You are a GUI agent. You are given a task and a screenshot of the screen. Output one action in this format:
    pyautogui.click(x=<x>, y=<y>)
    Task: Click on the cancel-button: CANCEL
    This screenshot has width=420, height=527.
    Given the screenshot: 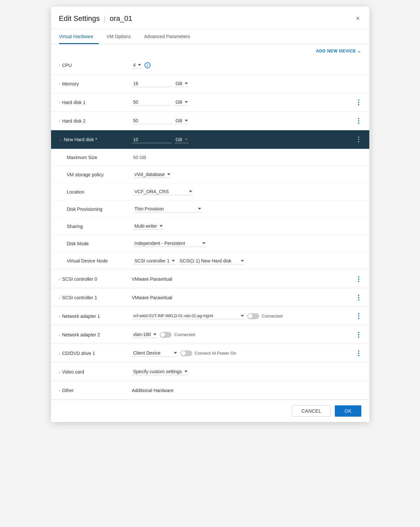 What is the action you would take?
    pyautogui.click(x=311, y=411)
    